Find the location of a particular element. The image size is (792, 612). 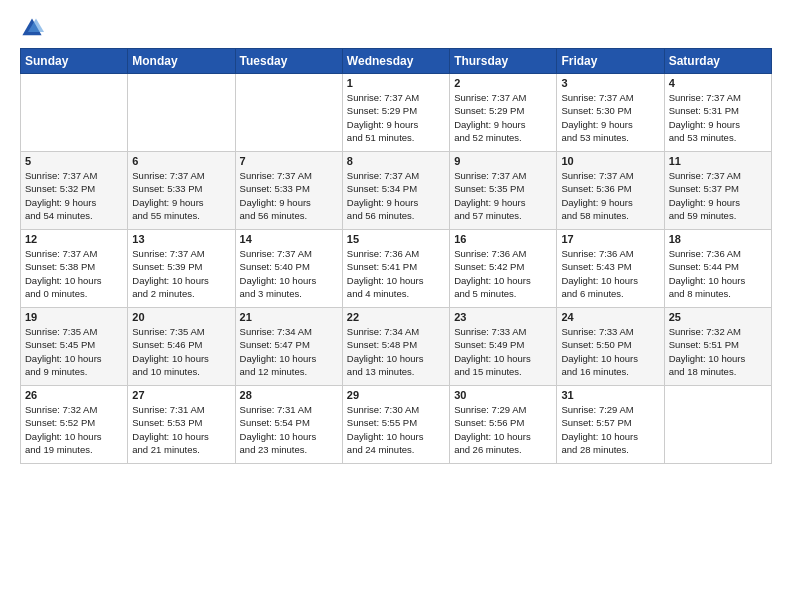

day-number: 30 is located at coordinates (503, 395).